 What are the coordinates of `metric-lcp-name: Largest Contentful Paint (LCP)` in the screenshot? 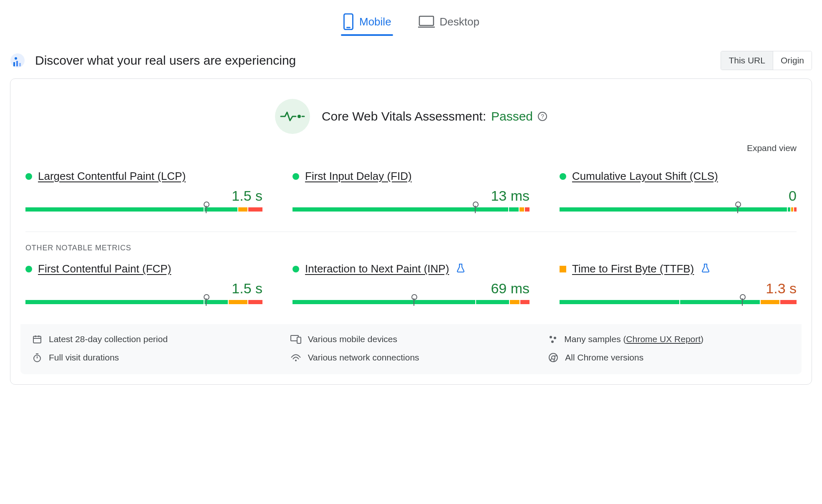 It's located at (112, 176).